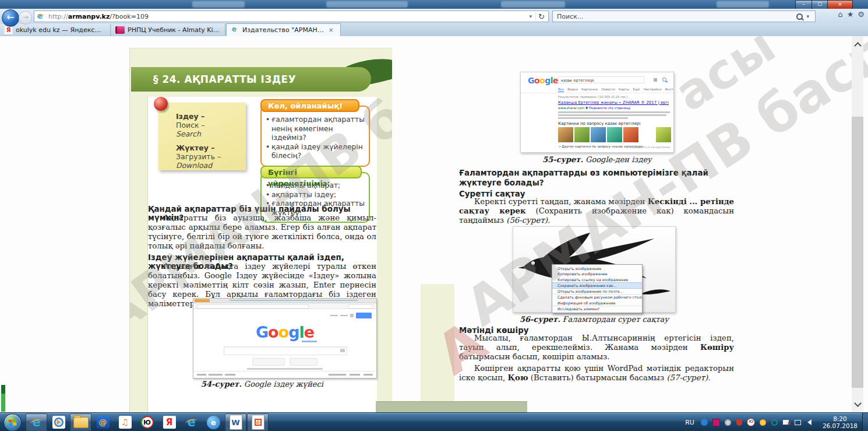 The height and width of the screenshot is (431, 868). What do you see at coordinates (804, 5) in the screenshot?
I see `minimize-button: –` at bounding box center [804, 5].